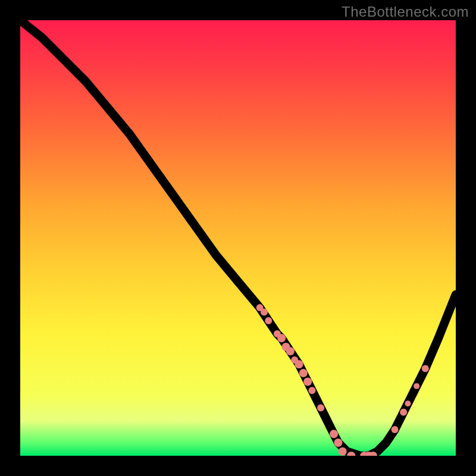 Image resolution: width=476 pixels, height=476 pixels. Describe the element at coordinates (343, 380) in the screenshot. I see `highlight-dots` at that location.